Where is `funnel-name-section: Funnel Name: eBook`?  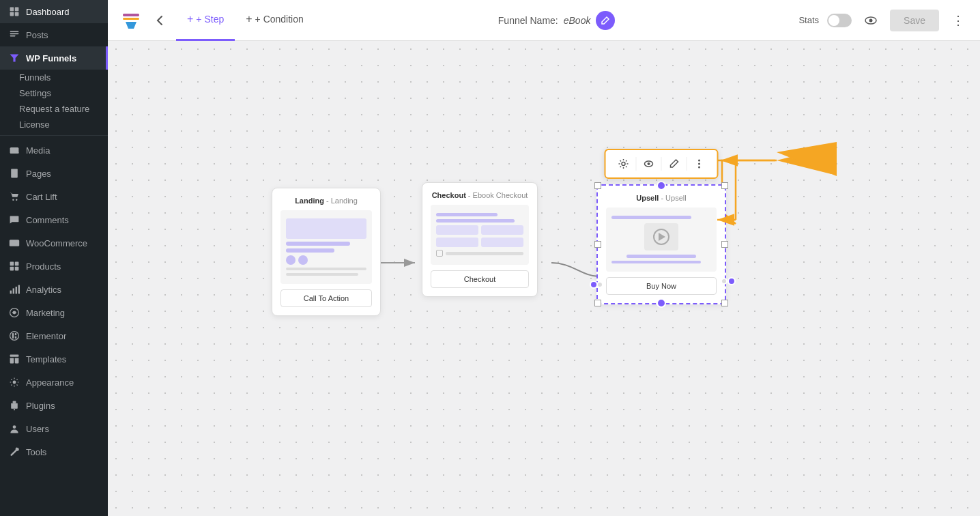 funnel-name-section: Funnel Name: eBook is located at coordinates (557, 20).